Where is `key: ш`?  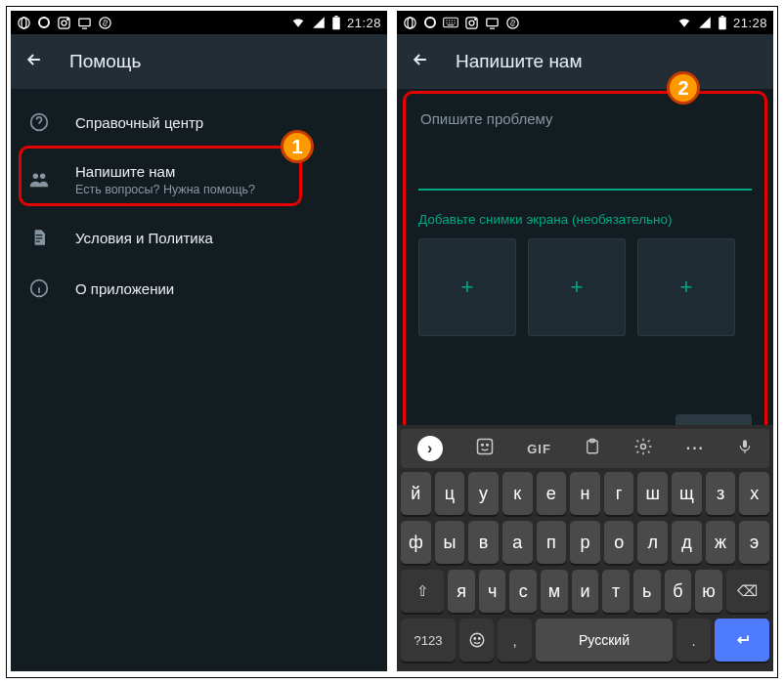 key: ш is located at coordinates (653, 493).